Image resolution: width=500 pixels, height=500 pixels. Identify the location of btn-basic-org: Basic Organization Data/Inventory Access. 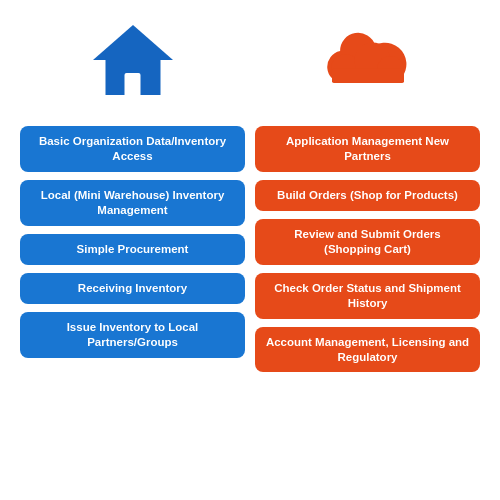
(132, 149).